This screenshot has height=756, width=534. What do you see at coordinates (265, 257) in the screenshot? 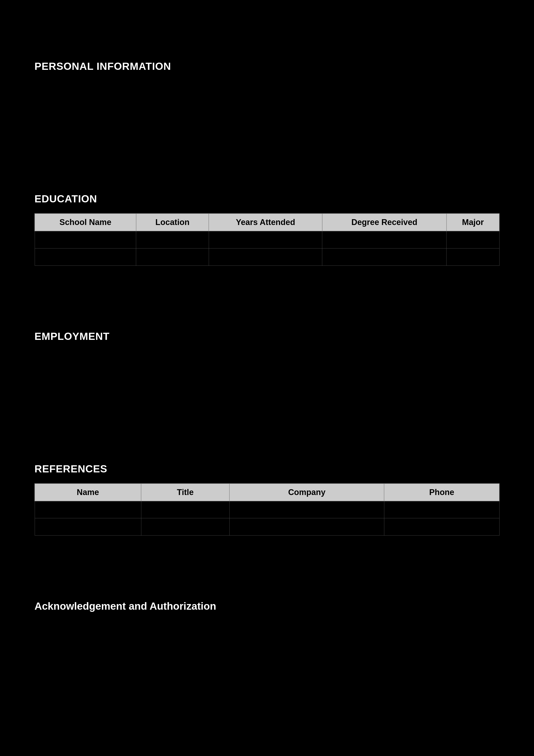
I see `education-row-2-years` at bounding box center [265, 257].